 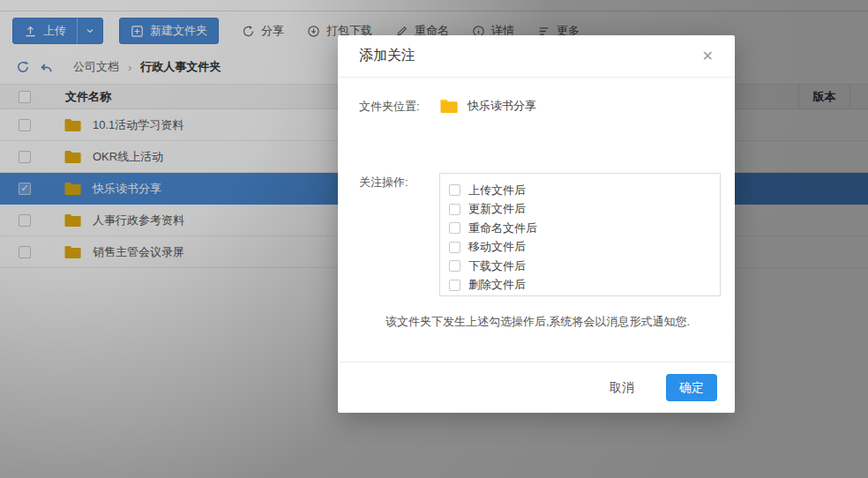 I want to click on operation-option-delete: 删除文件后, so click(x=580, y=286).